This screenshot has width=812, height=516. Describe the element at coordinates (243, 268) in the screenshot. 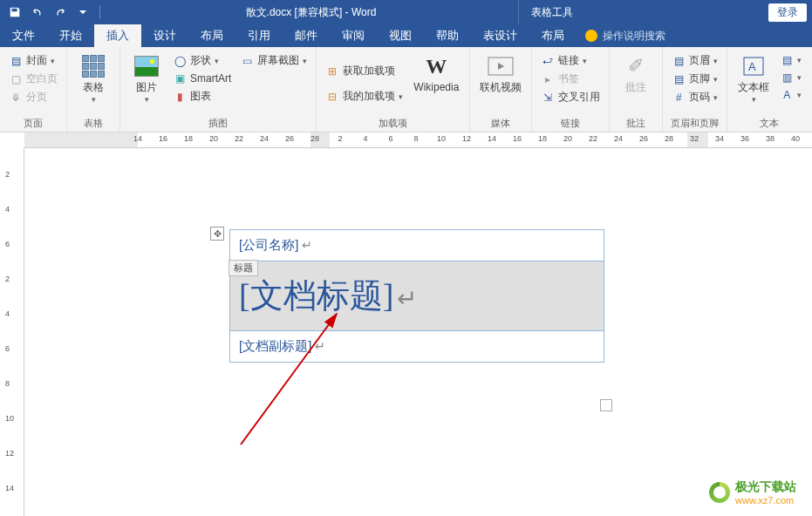

I see `cell-tag: 标题` at that location.